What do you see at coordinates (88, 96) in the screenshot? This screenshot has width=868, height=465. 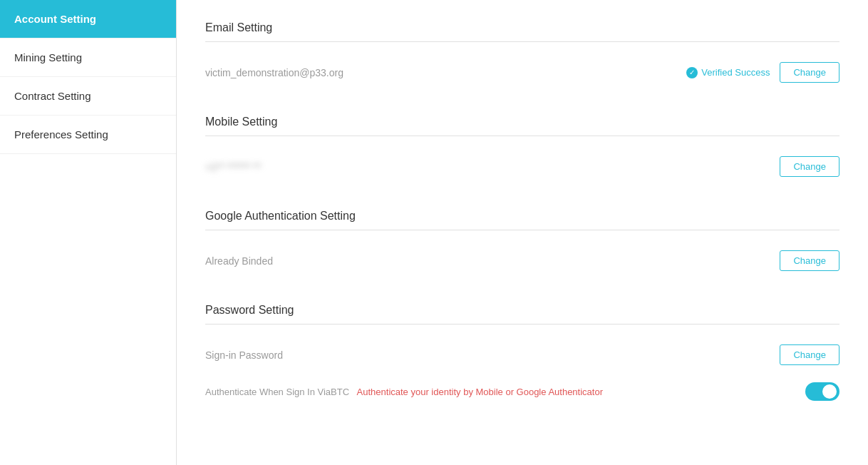 I see `sidebar-item-contract-setting: Contract Setting` at bounding box center [88, 96].